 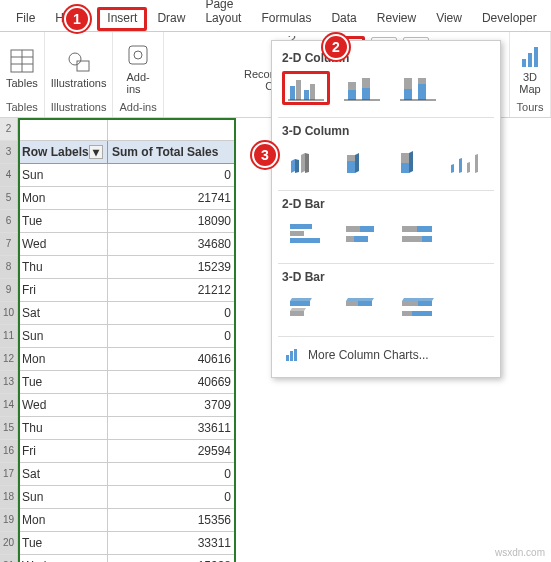 What do you see at coordinates (359, 161) in the screenshot?
I see `stacked-column-3d` at bounding box center [359, 161].